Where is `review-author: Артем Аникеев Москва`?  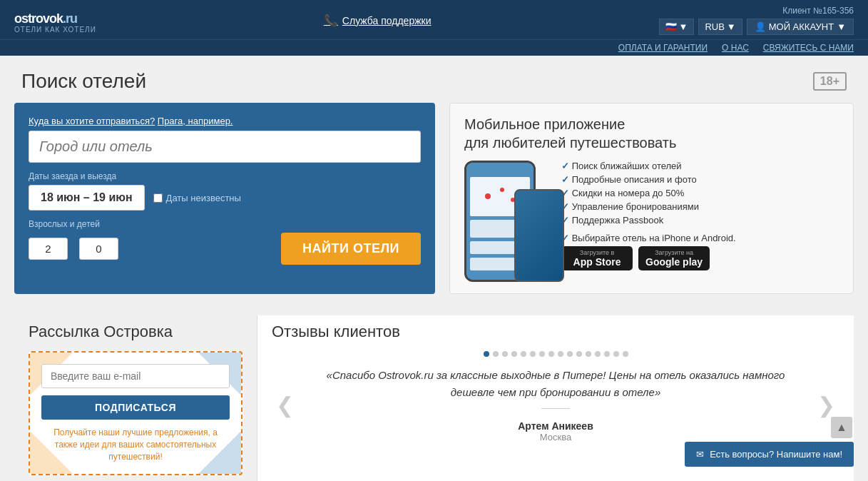
review-author: Артем Аникеев Москва is located at coordinates (556, 431).